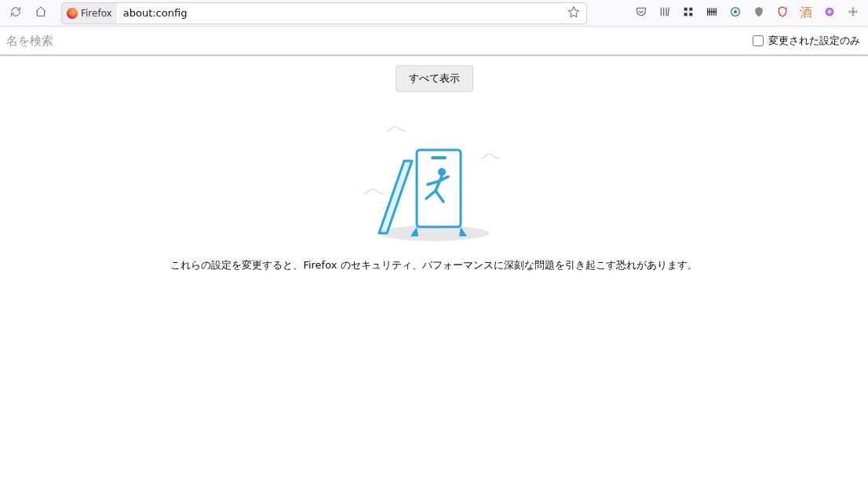 The width and height of the screenshot is (868, 493). I want to click on bookmark-star-button, so click(574, 13).